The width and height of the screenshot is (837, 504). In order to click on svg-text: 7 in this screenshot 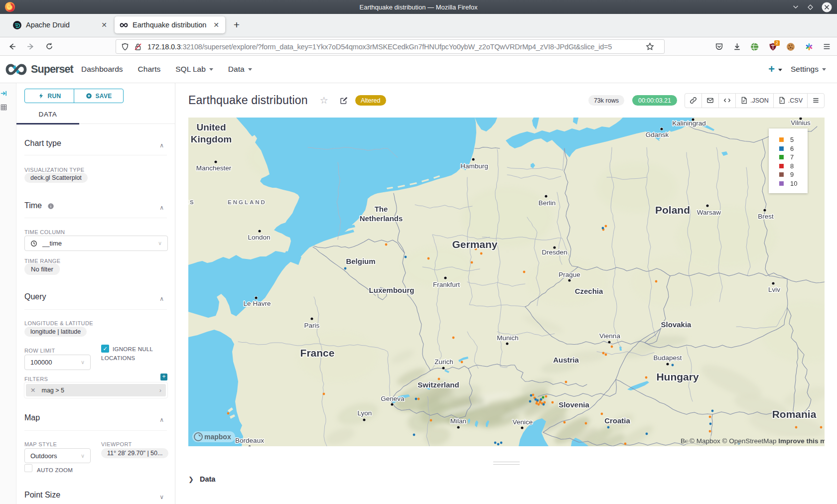, I will do `click(792, 157)`.